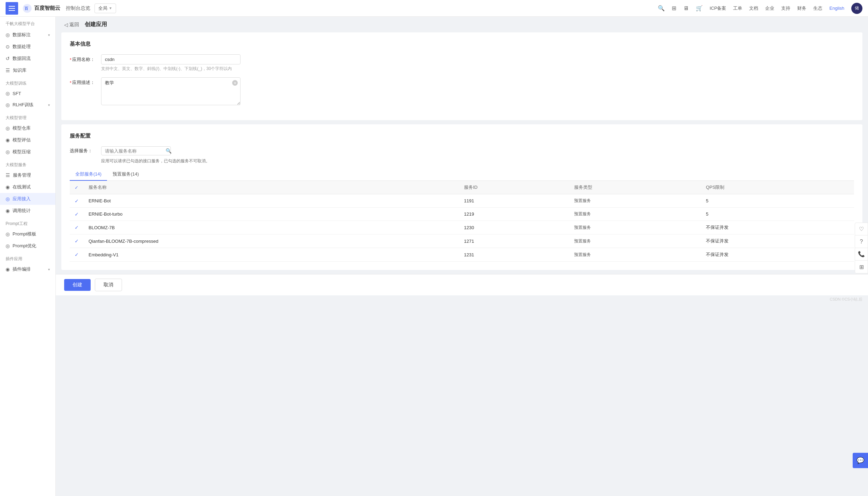 This screenshot has height=496, width=868. Describe the element at coordinates (514, 187) in the screenshot. I see `col-service-id: 服务ID` at that location.